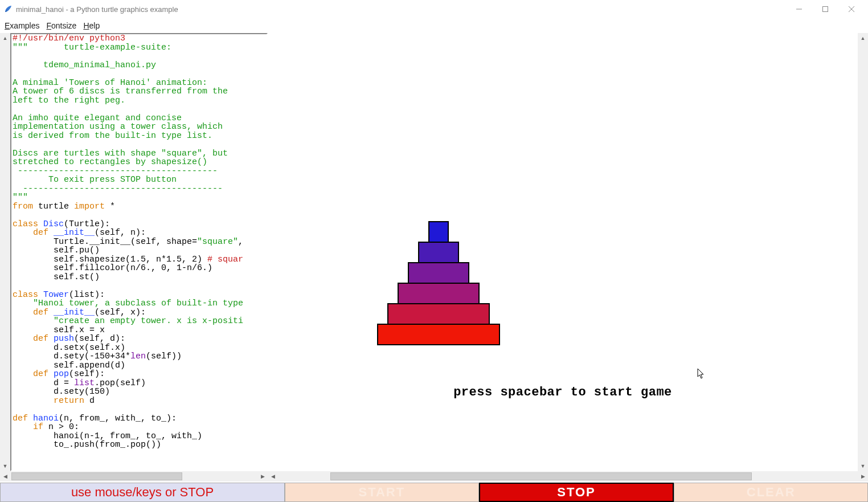 This screenshot has width=868, height=502. What do you see at coordinates (62, 26) in the screenshot?
I see `menu-fontsize: Fontsize` at bounding box center [62, 26].